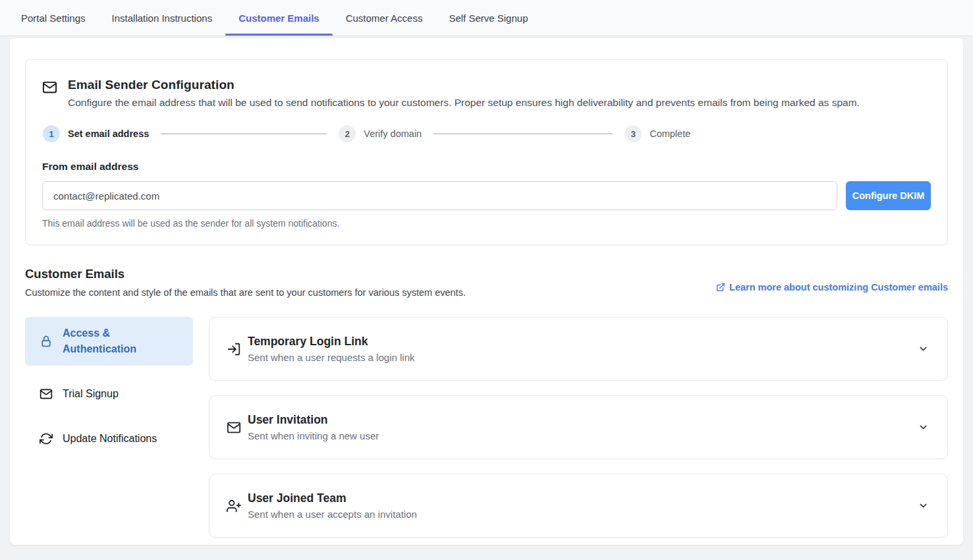  Describe the element at coordinates (347, 134) in the screenshot. I see `step-2-indicator: 2` at that location.